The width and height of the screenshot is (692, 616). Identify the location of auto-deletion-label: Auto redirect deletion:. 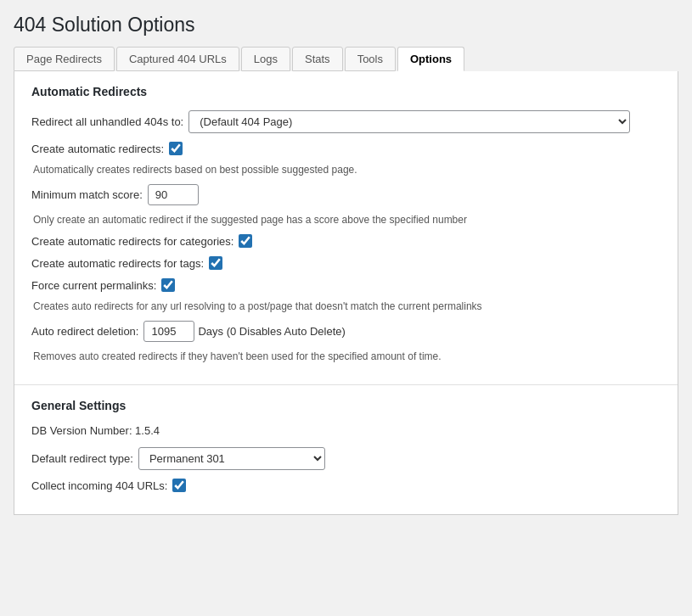
(85, 331).